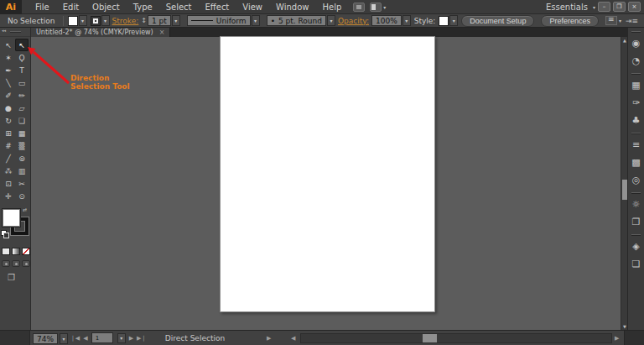 The width and height of the screenshot is (644, 345). I want to click on arrange-documents-icon, so click(376, 7).